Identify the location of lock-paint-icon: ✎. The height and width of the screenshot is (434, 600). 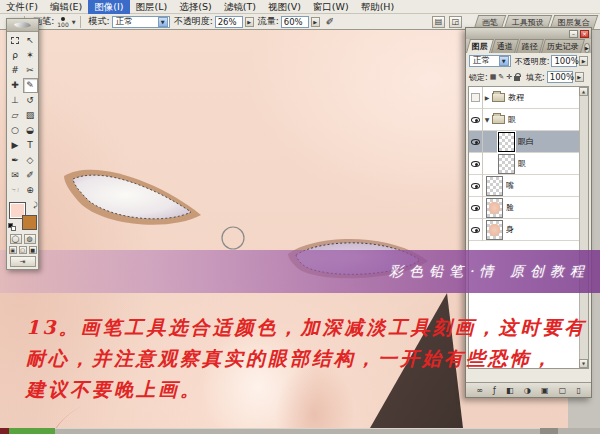
(501, 77).